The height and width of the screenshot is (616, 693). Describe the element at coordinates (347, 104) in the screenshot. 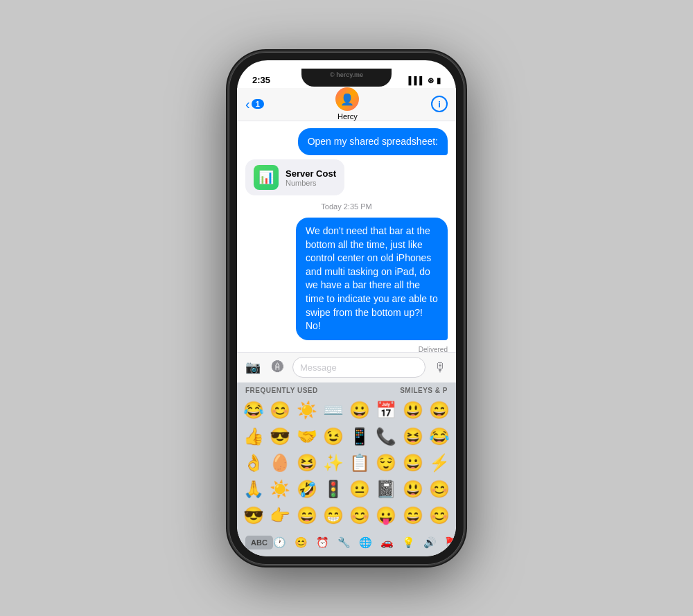

I see `nav-center: 👤 Hercy` at that location.